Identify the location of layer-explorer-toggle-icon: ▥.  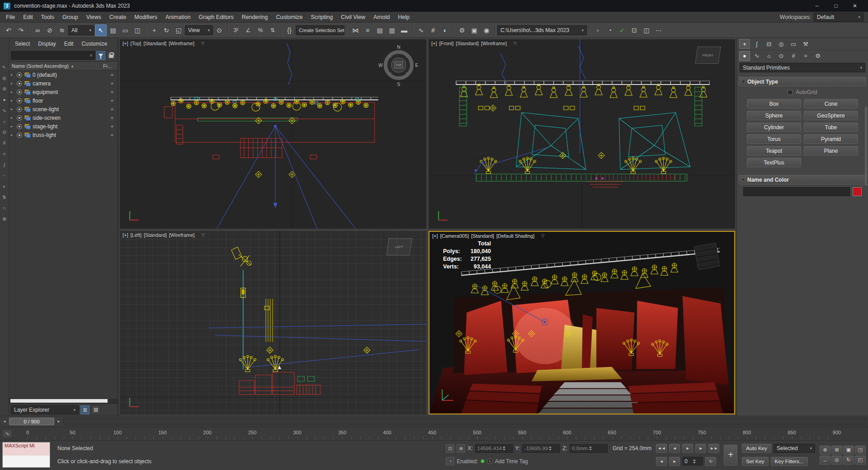
(392, 30).